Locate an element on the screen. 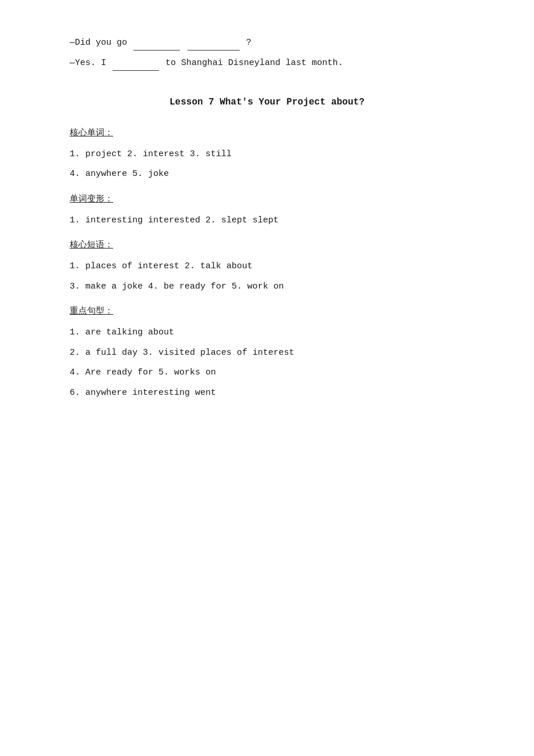 This screenshot has height=756, width=534. section-heading-core-words: 核心单词： is located at coordinates (267, 132).